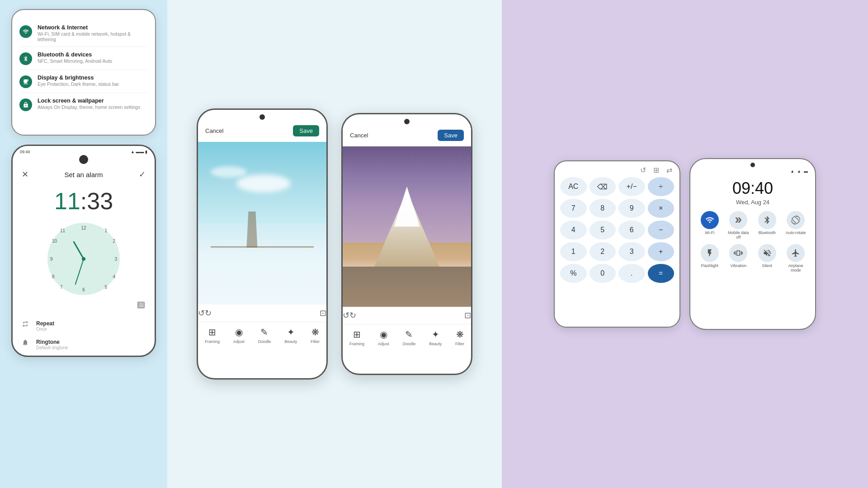 This screenshot has height=488, width=868. Describe the element at coordinates (26, 325) in the screenshot. I see `repeat-icon` at that location.